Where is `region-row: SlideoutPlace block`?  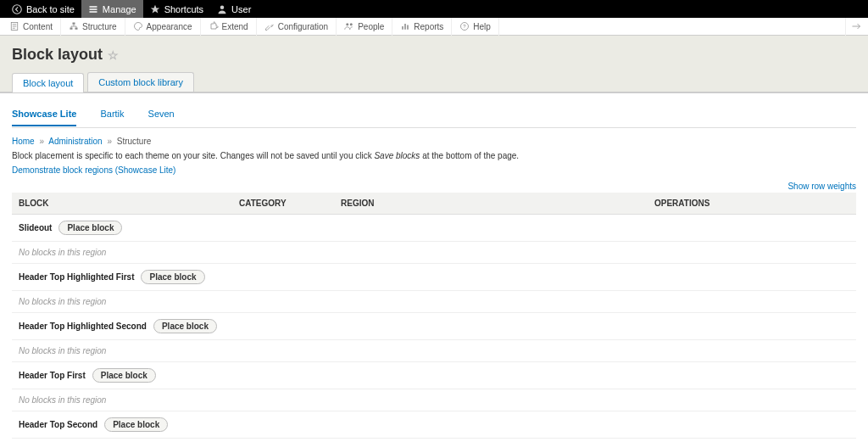 region-row: SlideoutPlace block is located at coordinates (434, 228).